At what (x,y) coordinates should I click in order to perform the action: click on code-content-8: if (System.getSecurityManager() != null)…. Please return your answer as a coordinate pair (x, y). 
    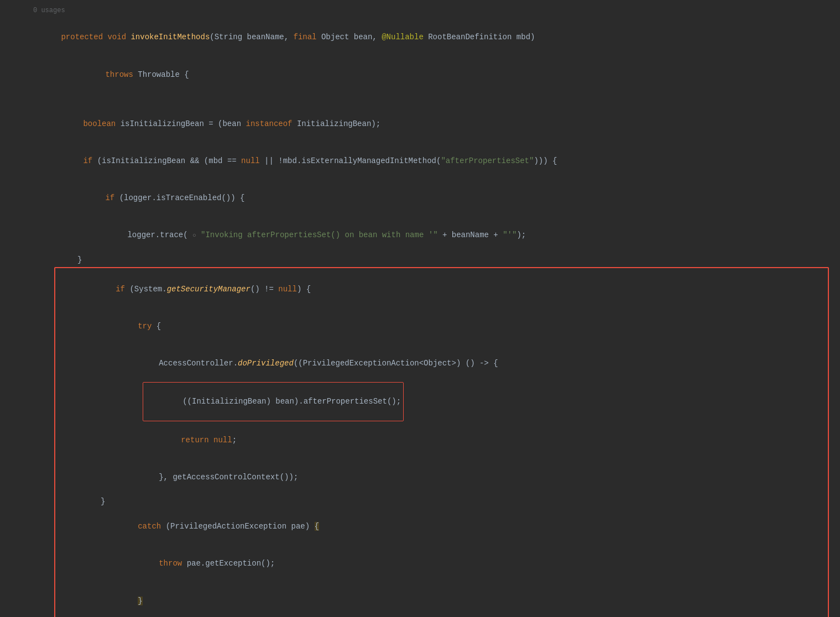
    Looking at the image, I should click on (441, 289).